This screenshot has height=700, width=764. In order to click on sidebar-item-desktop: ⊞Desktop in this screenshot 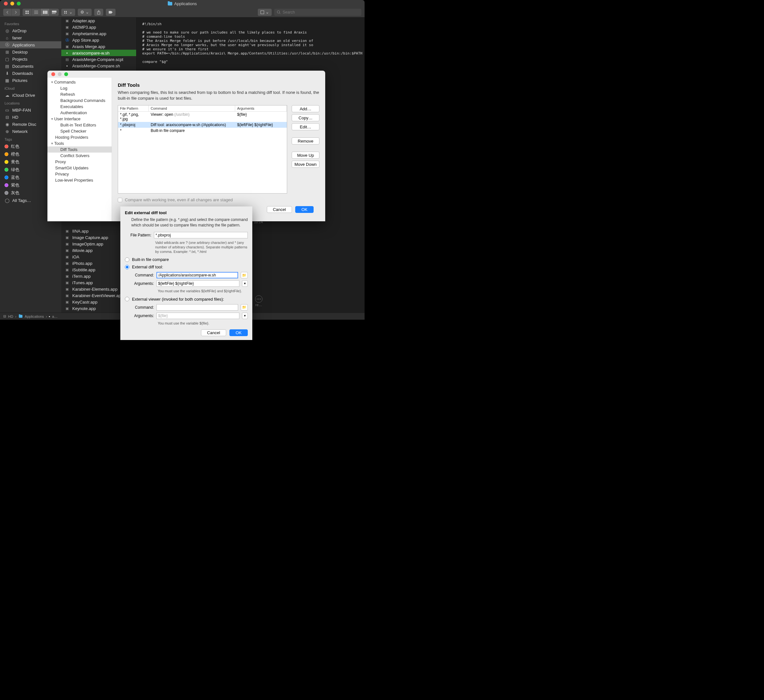, I will do `click(31, 52)`.